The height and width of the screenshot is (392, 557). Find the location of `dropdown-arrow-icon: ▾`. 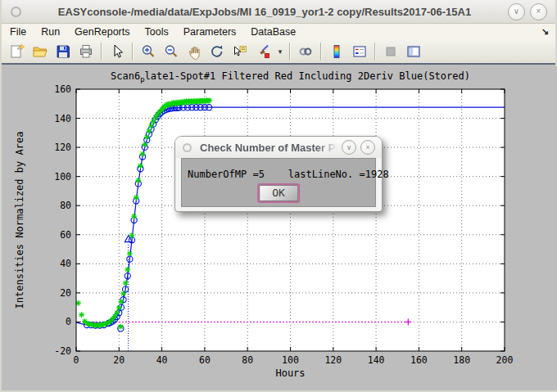

dropdown-arrow-icon: ▾ is located at coordinates (280, 52).